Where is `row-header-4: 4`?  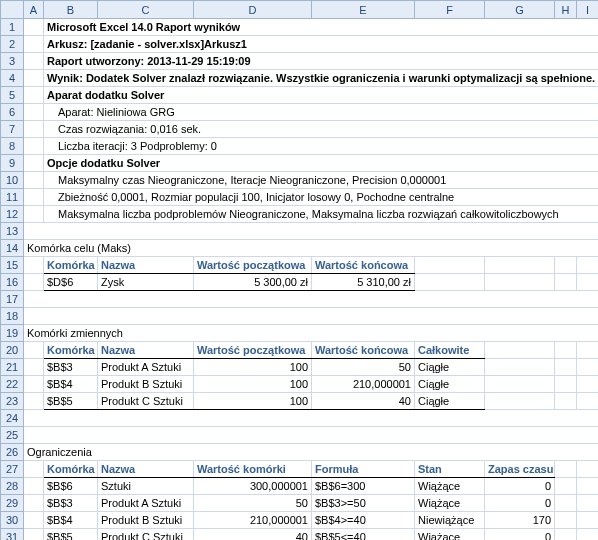
row-header-4: 4 is located at coordinates (12, 78).